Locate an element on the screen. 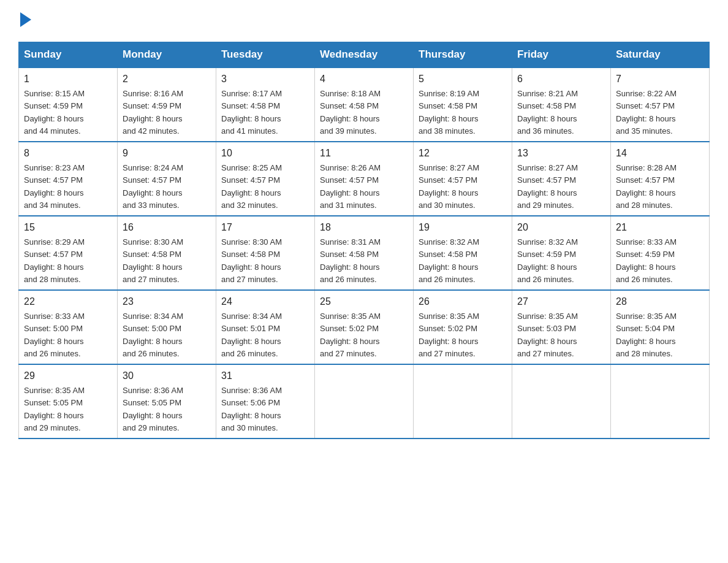  day-number: 5 is located at coordinates (463, 79).